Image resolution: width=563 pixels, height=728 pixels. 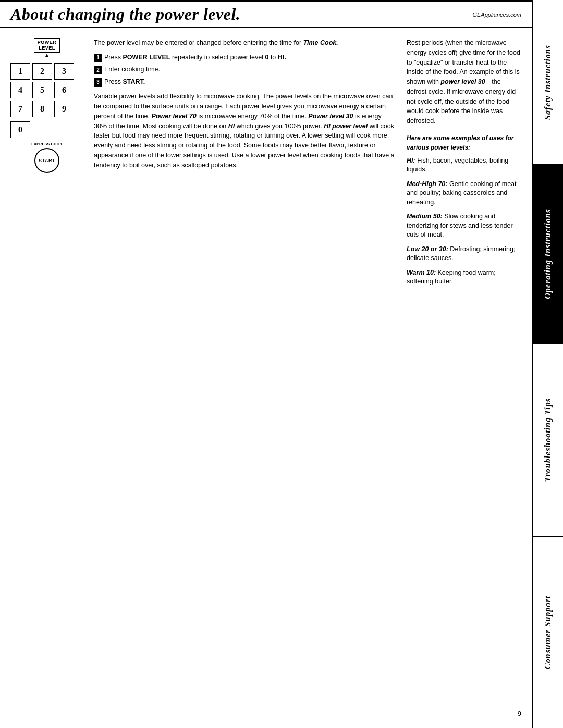 What do you see at coordinates (464, 194) in the screenshot?
I see `example-med-high: Med-High 70: Gentle cooking of meat and …` at bounding box center [464, 194].